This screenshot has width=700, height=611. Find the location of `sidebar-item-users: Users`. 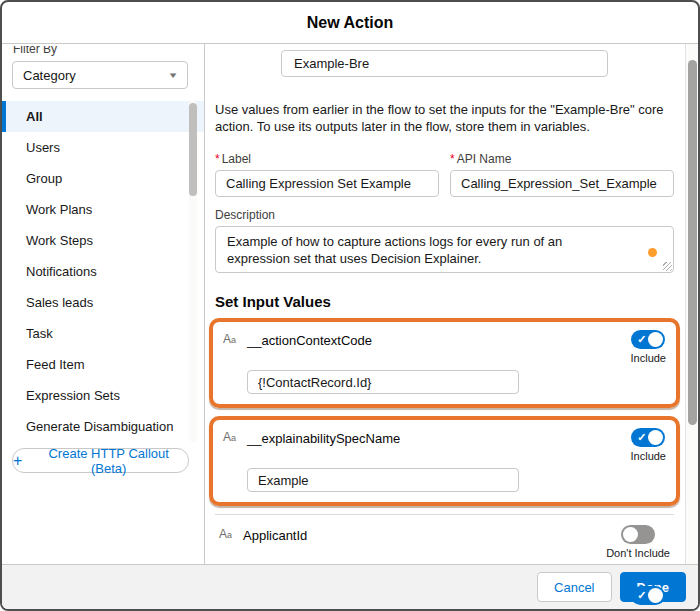

sidebar-item-users: Users is located at coordinates (103, 148).